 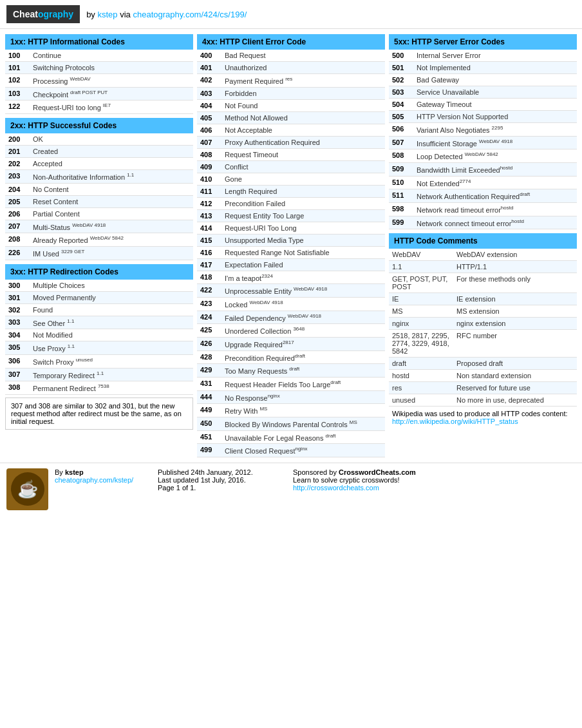 I want to click on table-row: 450Blocked By Windows Parental Controls …, so click(x=291, y=424).